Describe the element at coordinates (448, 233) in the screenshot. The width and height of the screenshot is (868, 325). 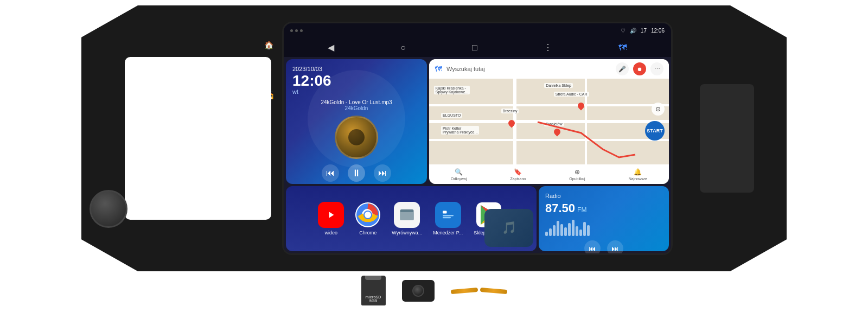
I see `filemanager-app-label: Menedżer P...` at that location.